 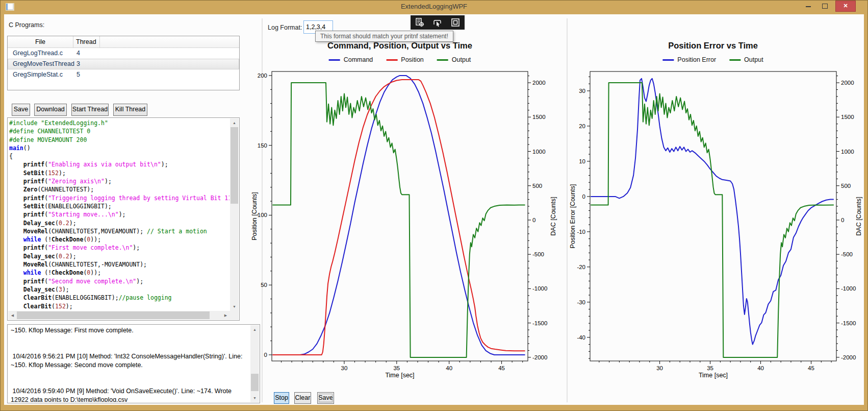 I want to click on code-line: printf("Second move complete.\n");, so click(x=119, y=281).